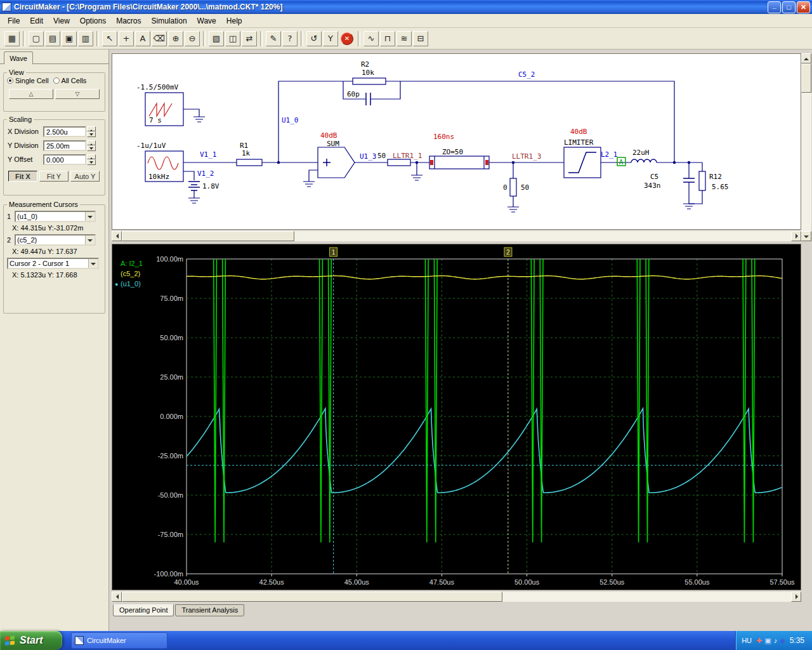 Image resolution: width=812 pixels, height=650 pixels. Describe the element at coordinates (86, 39) in the screenshot. I see `print-icon: ▥` at that location.